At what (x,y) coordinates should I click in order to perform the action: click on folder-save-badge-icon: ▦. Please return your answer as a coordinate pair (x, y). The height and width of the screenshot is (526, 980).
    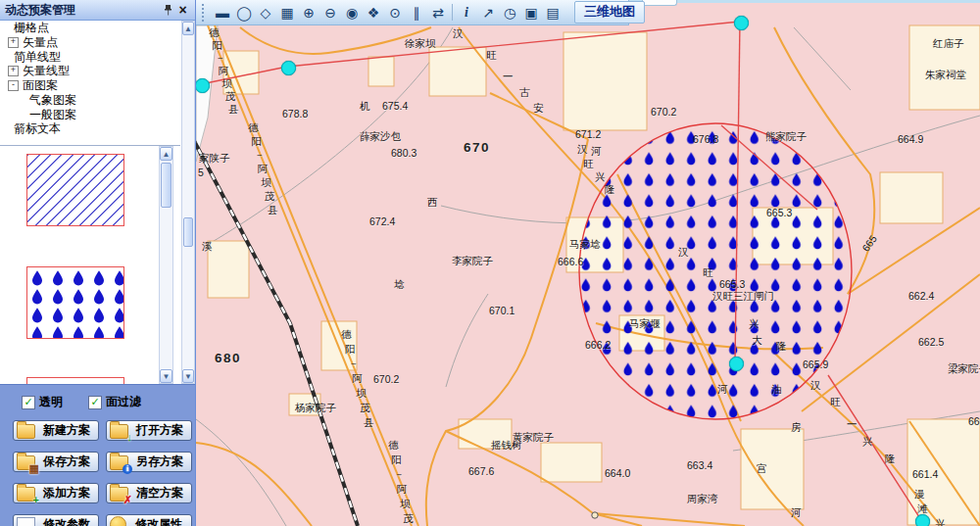
    Looking at the image, I should click on (34, 468).